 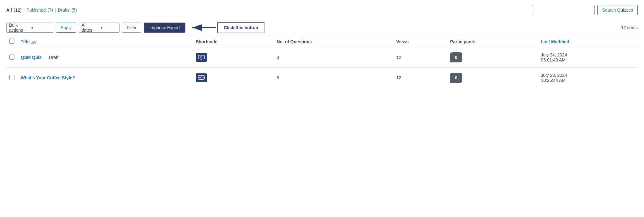 I want to click on row2-title-cell: What's Your Coffee Style?, so click(x=105, y=78).